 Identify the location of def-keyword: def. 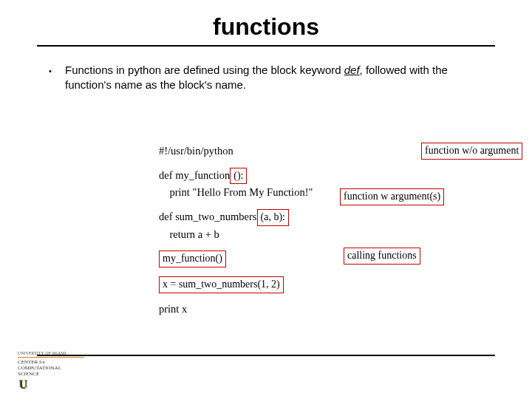
(352, 69).